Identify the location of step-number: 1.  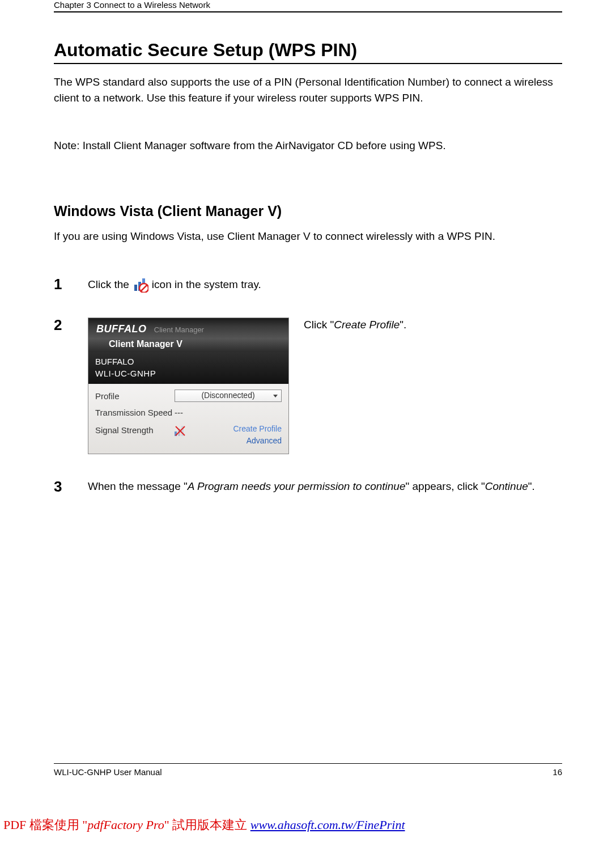
(71, 284).